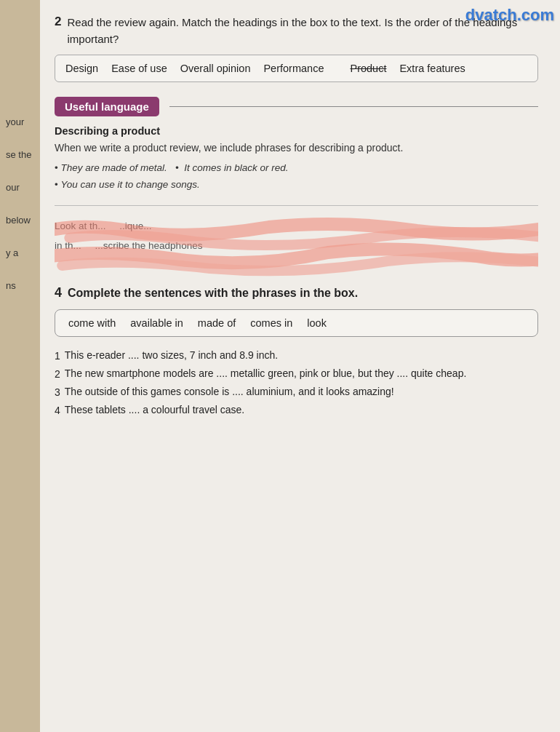  Describe the element at coordinates (20, 366) in the screenshot. I see `left-margin: your se the our below y a ns` at that location.